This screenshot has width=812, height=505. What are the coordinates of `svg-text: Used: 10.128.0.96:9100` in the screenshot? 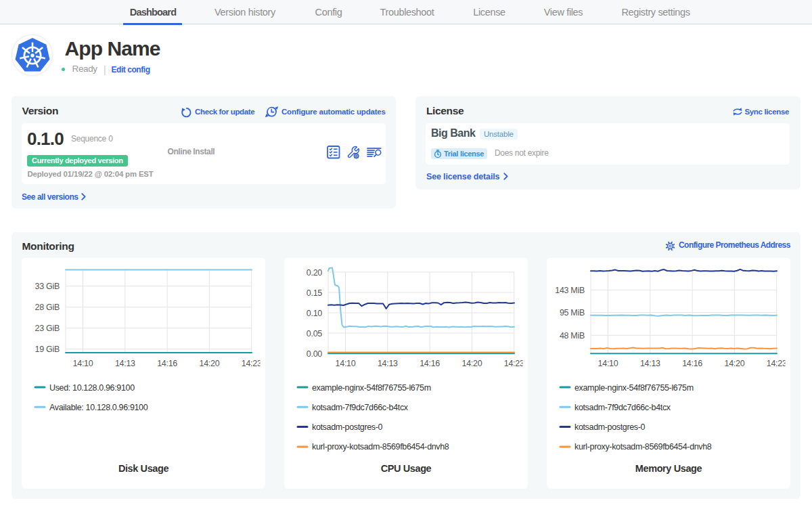 It's located at (92, 388).